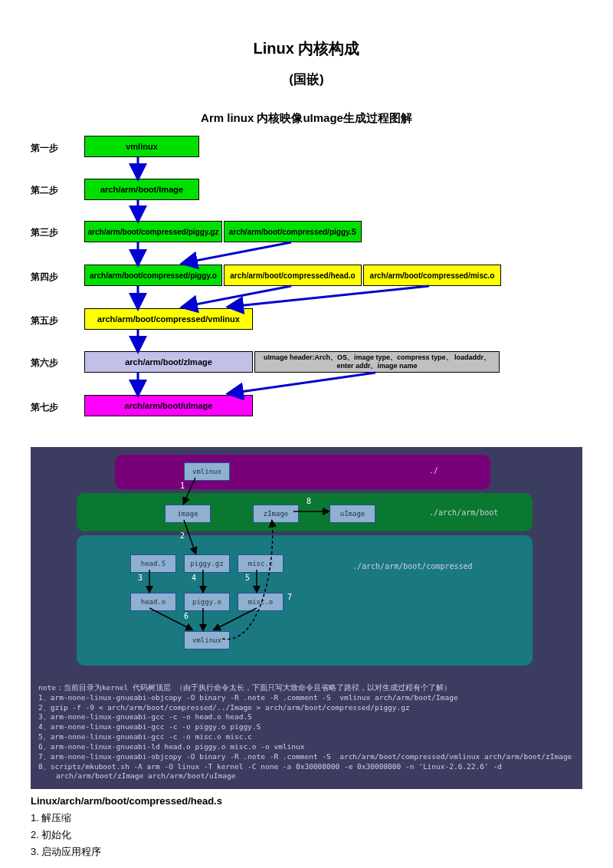 This screenshot has height=868, width=613. I want to click on edge-5: 5, so click(247, 578).